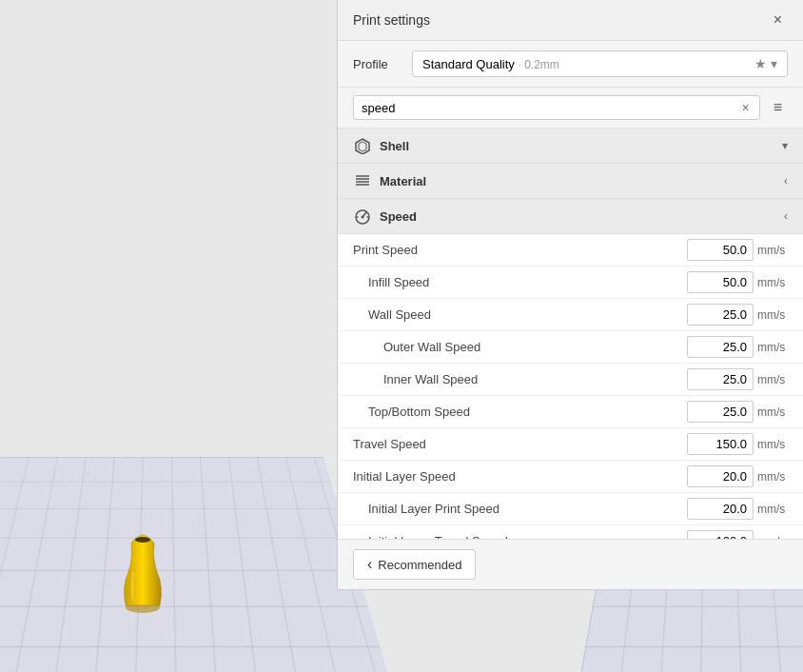  What do you see at coordinates (377, 65) in the screenshot?
I see `profile-label: Profile` at bounding box center [377, 65].